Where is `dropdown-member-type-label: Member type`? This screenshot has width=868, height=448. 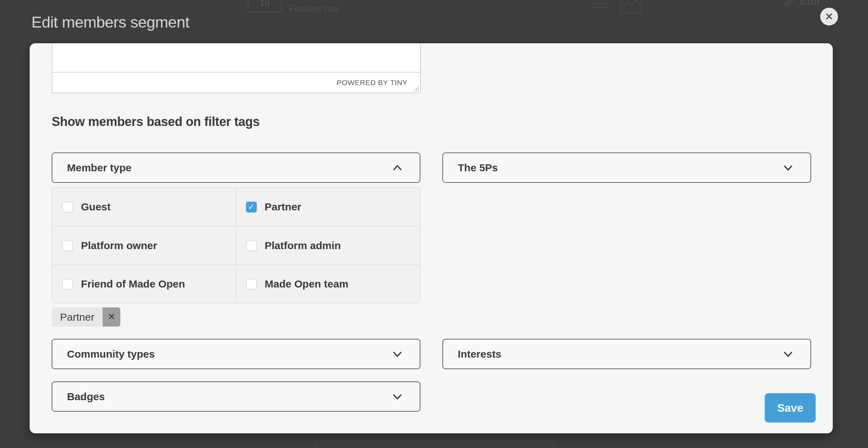 dropdown-member-type-label: Member type is located at coordinates (99, 168).